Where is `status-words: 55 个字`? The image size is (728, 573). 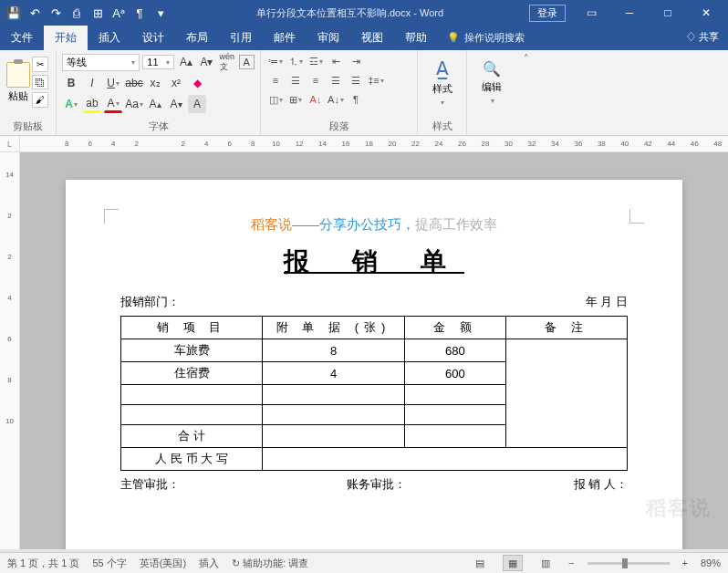 status-words: 55 个字 is located at coordinates (109, 564).